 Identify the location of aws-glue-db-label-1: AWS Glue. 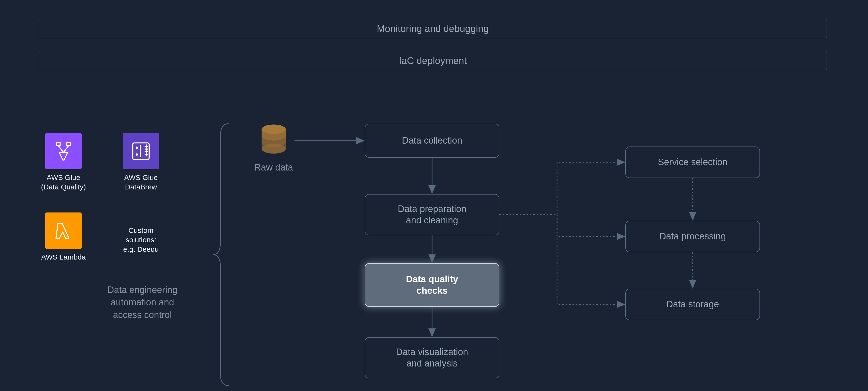
(141, 177).